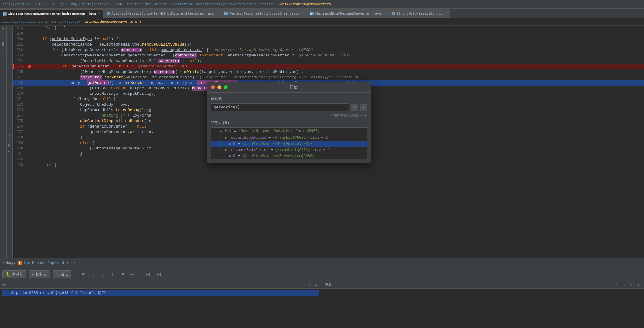 The height and width of the screenshot is (328, 644). Describe the element at coordinates (420, 14) in the screenshot. I see `tab-file-5: C StringHttpMessageCon... ×` at that location.